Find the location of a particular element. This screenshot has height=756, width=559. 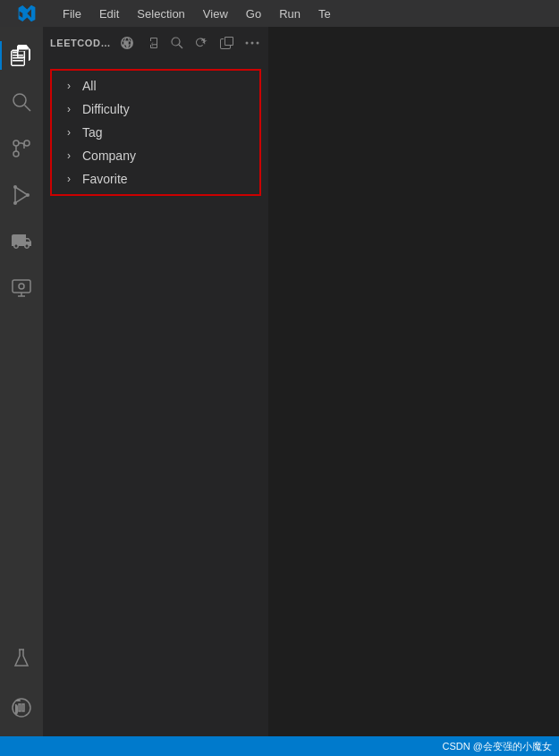

tree-item-favorite: › Favorite is located at coordinates (156, 179).